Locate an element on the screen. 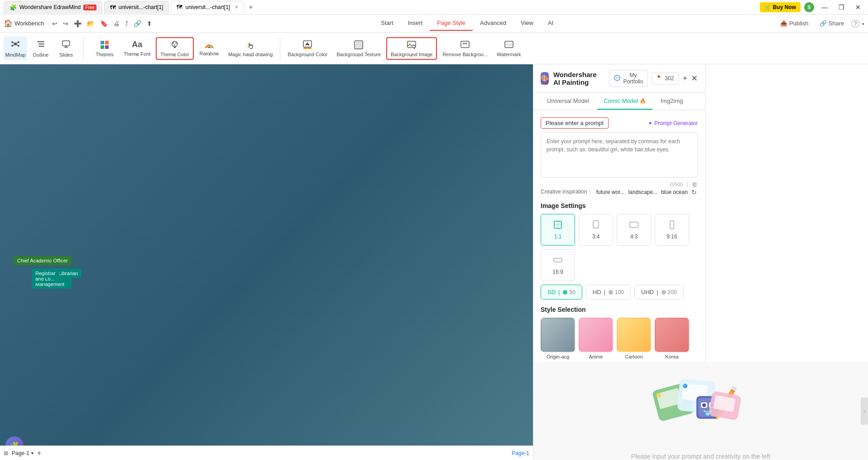 Image resolution: width=868 pixels, height=460 pixels. registrar-node: Registrar is located at coordinates (45, 273).